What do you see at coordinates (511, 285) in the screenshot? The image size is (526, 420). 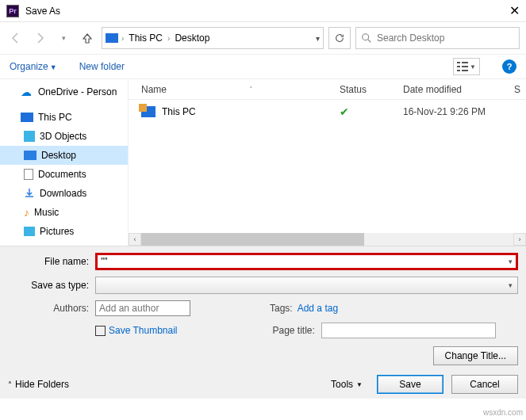 I see `chevron-down-icon: ▾` at bounding box center [511, 285].